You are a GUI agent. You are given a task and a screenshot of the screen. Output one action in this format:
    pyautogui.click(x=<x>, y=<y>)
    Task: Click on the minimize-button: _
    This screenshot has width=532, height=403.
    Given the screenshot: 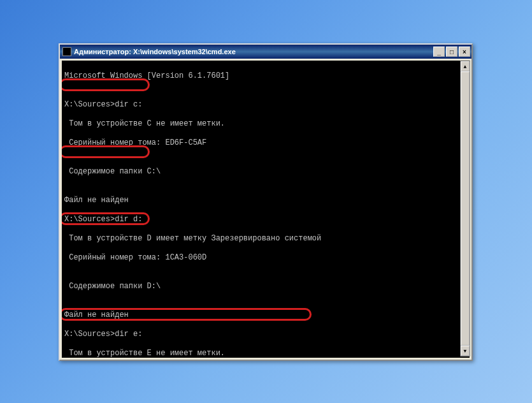 What is the action you would take?
    pyautogui.click(x=439, y=52)
    